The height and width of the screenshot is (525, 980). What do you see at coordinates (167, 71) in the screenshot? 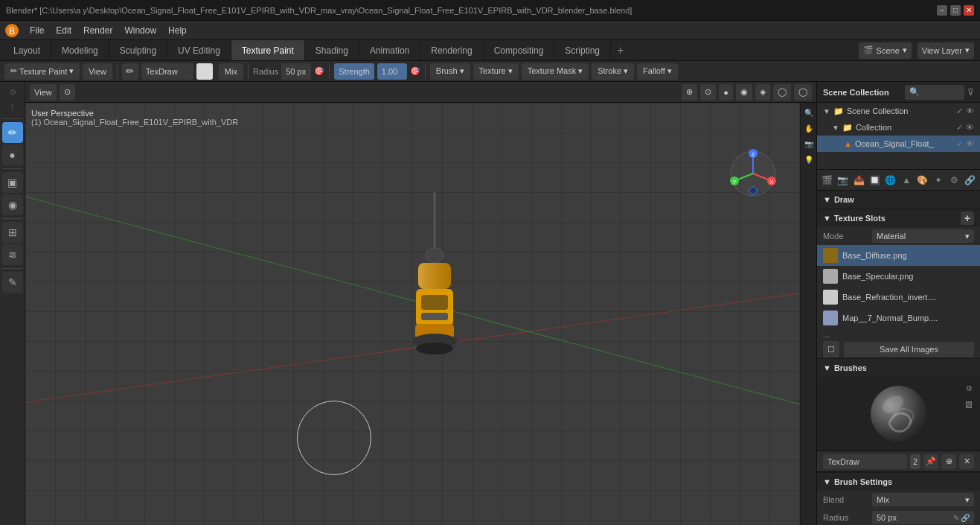
I see `brush-name-field: TexDraw` at bounding box center [167, 71].